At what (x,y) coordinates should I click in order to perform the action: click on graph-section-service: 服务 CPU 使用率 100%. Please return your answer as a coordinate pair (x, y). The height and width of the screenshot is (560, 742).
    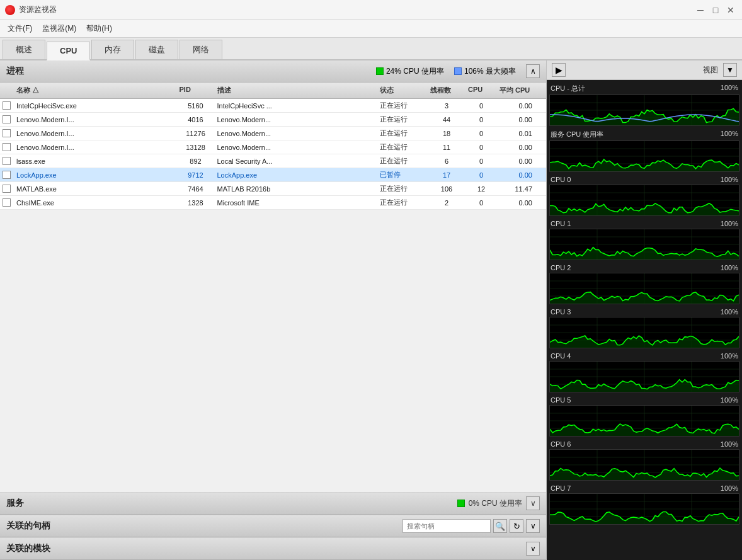
    Looking at the image, I should click on (644, 150).